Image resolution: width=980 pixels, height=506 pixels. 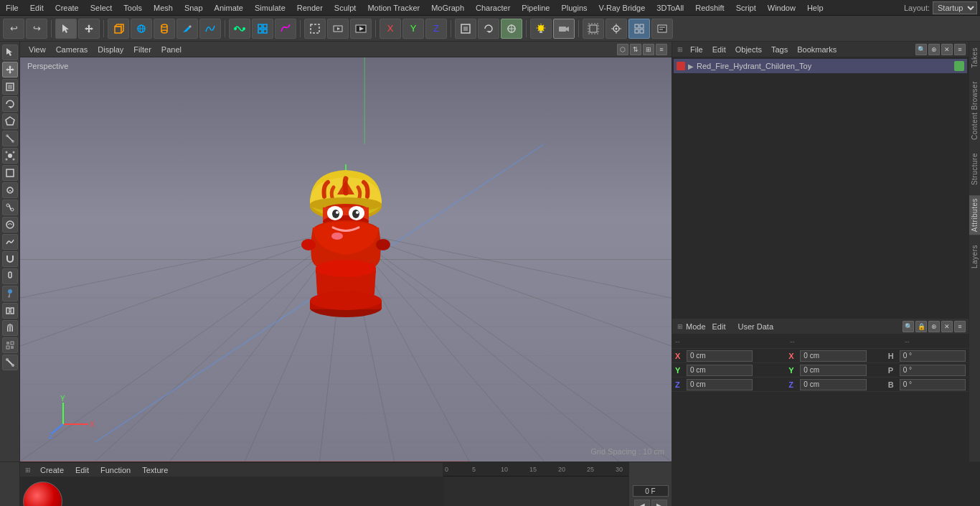 What do you see at coordinates (921, 50) in the screenshot?
I see `obj-search-icon: 🔍` at bounding box center [921, 50].